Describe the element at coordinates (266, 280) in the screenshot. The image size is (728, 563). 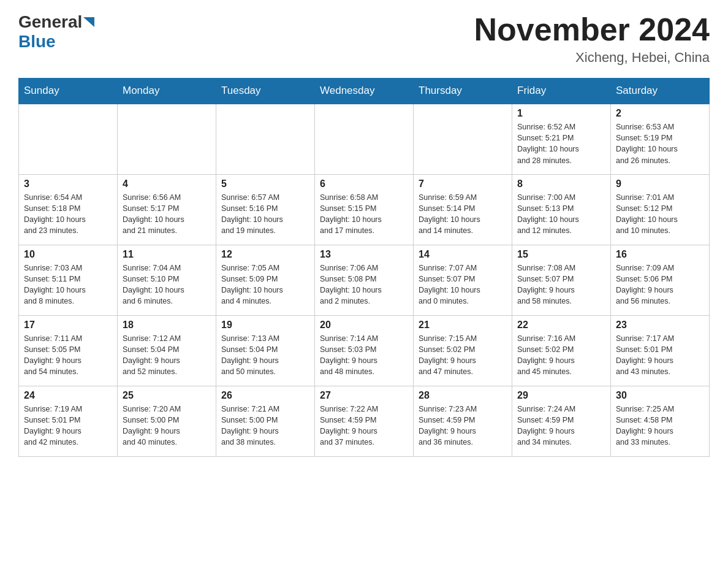
I see `calendar-cell: 12Sunrise: 7:05 AM Sunset: 5:09 PM Dayli…` at that location.